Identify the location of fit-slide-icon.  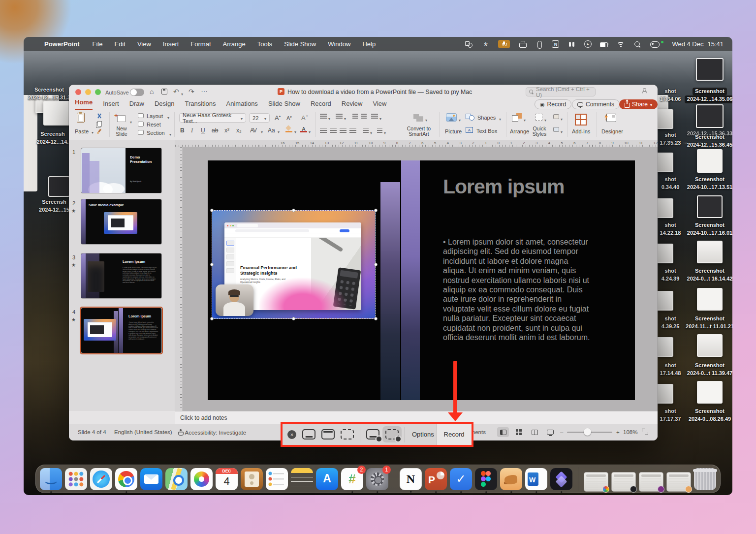
(645, 432).